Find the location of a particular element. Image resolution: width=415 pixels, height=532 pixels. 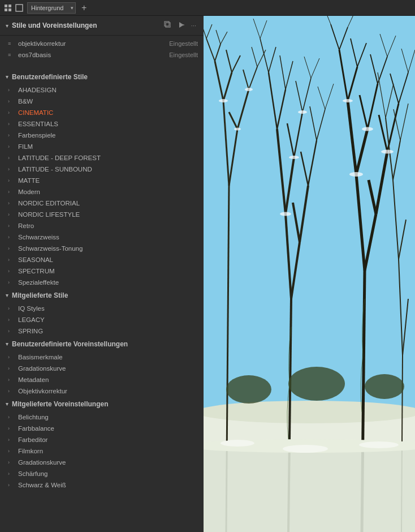

preset-item-1-2: › SPRING is located at coordinates (102, 331).